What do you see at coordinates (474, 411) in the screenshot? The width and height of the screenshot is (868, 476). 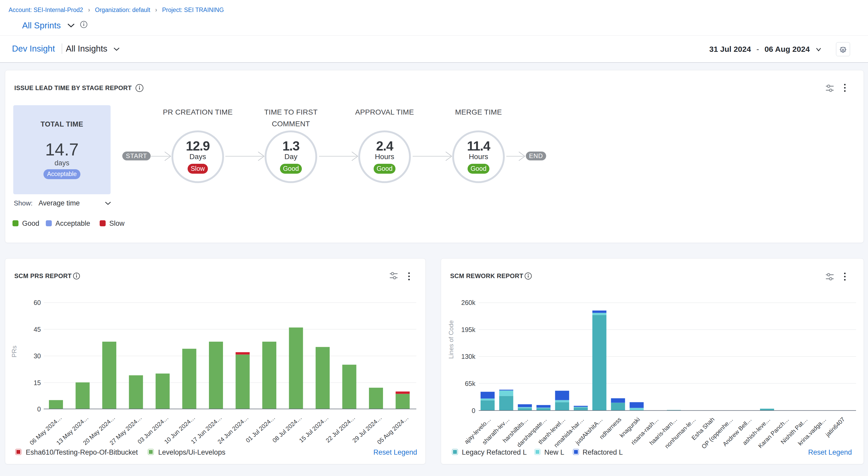 I see `svg-text: 0` at bounding box center [474, 411].